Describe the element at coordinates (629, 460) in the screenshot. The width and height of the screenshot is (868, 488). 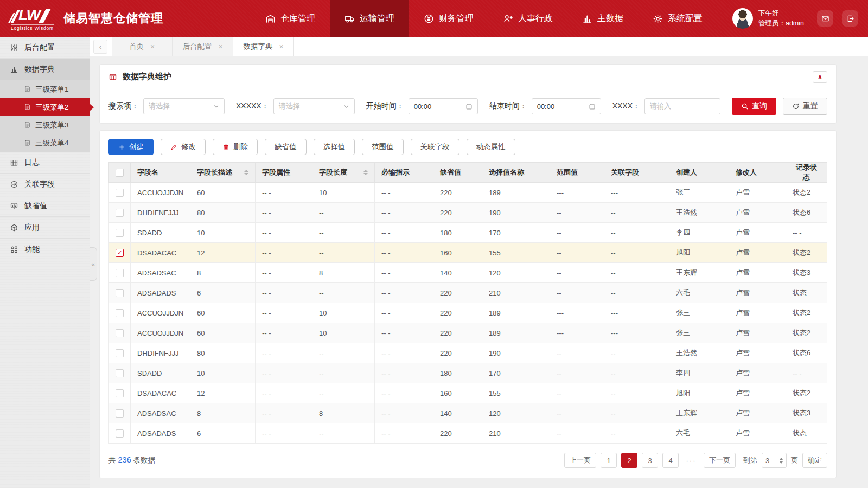
I see `page-button: 2` at that location.